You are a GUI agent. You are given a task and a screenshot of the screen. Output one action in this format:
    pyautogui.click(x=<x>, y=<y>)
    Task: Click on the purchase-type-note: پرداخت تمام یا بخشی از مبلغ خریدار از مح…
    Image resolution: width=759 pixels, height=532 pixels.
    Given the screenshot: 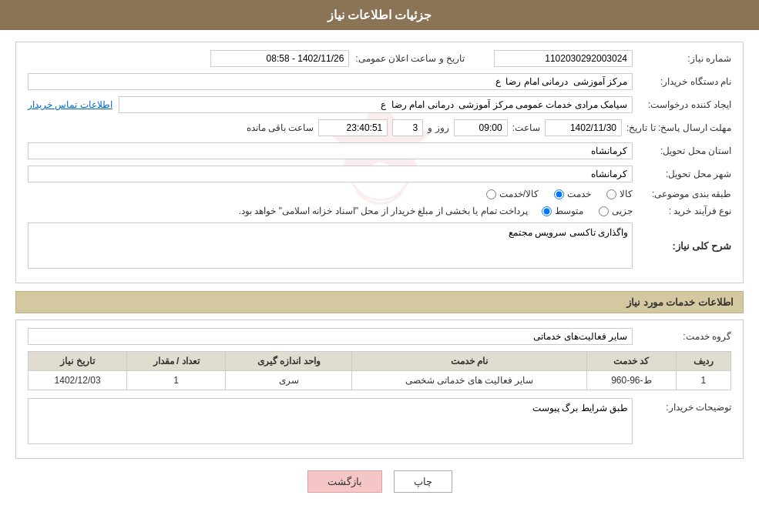 What is the action you would take?
    pyautogui.click(x=384, y=211)
    